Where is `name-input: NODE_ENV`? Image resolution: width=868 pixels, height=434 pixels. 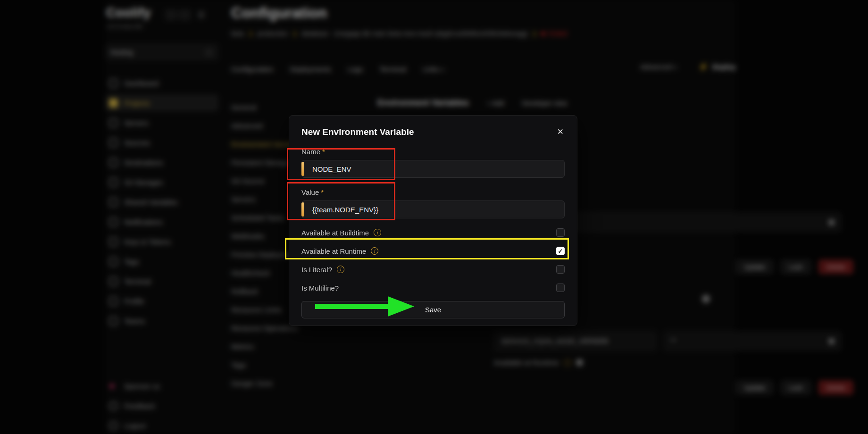 name-input: NODE_ENV is located at coordinates (433, 169).